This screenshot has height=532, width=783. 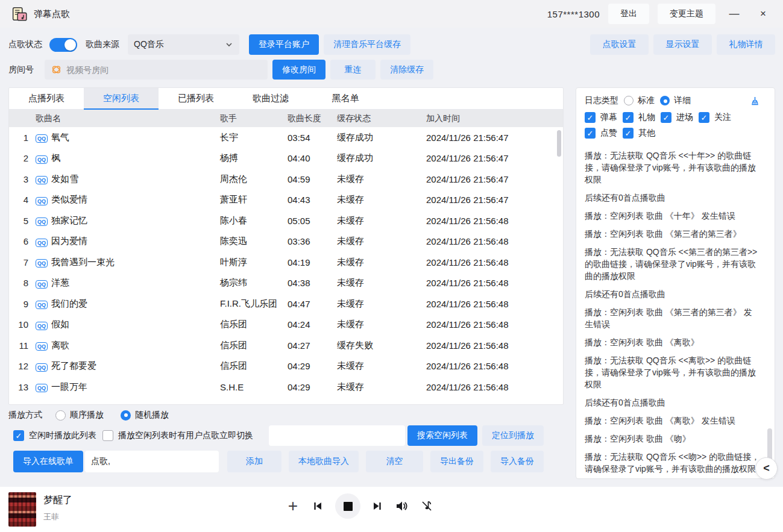 What do you see at coordinates (293, 506) in the screenshot?
I see `add-to-list-button: +` at bounding box center [293, 506].